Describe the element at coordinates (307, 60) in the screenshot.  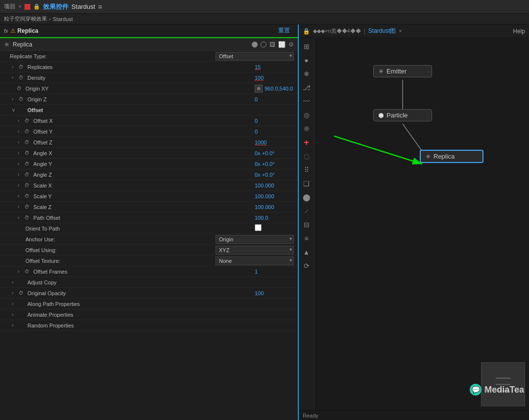
I see `circle-icon: ●` at that location.